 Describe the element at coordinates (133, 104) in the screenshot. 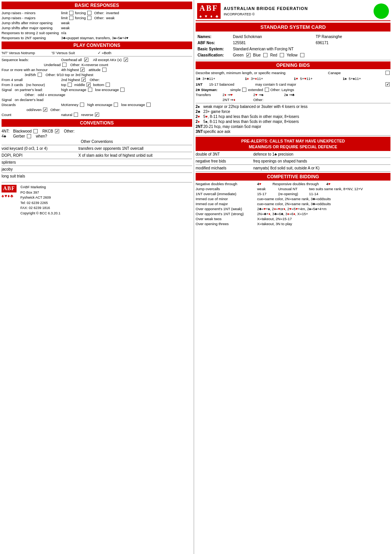

I see `discards-low-enc-label: low encourage` at that location.